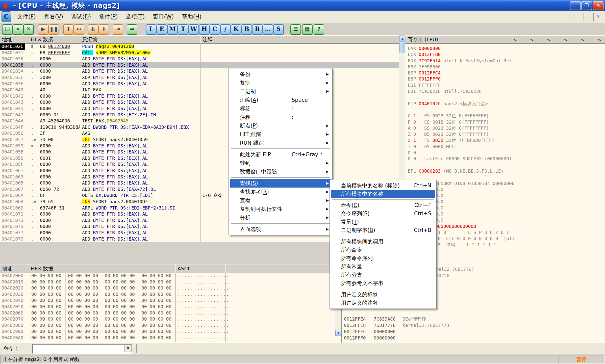 The image size is (605, 364). What do you see at coordinates (60, 46) in the screenshot?
I see `hex-cell: 68 00124000` at bounding box center [60, 46].